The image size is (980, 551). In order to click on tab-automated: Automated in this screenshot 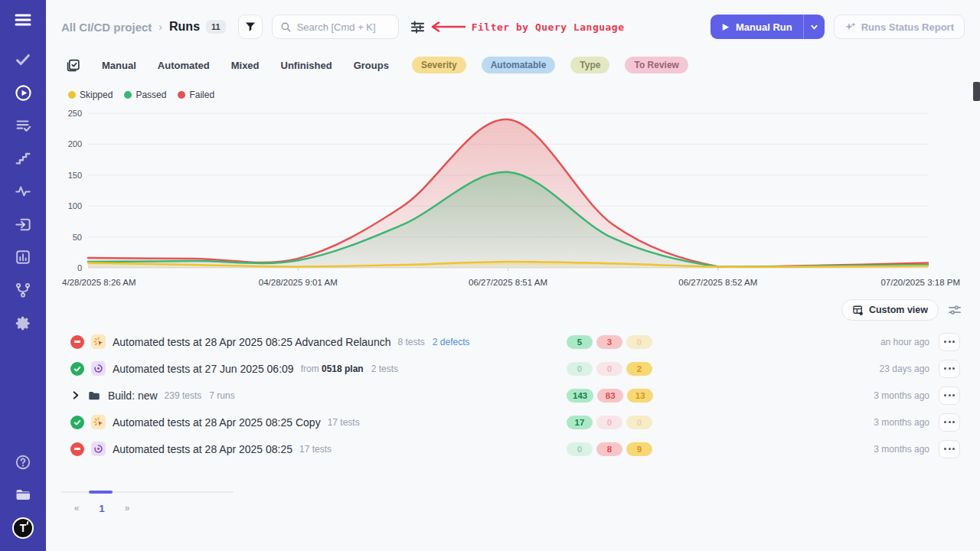, I will do `click(184, 66)`.